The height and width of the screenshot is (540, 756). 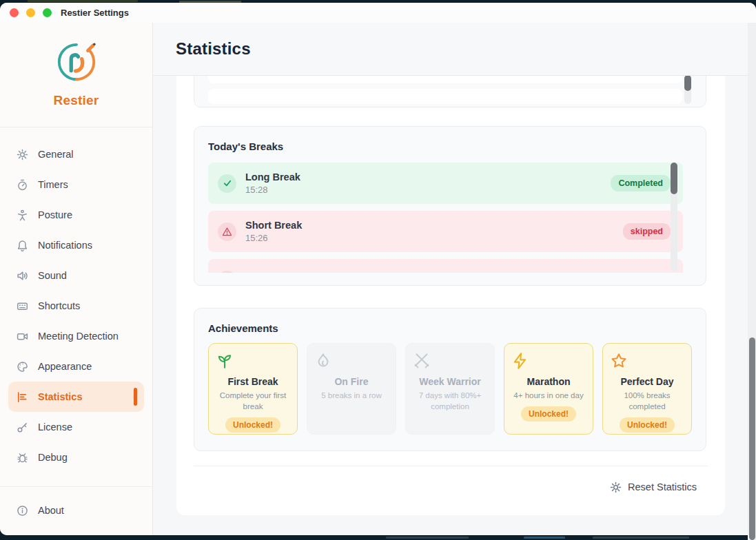 I want to click on achievement-description: 7 days with 80%+ completion, so click(x=450, y=401).